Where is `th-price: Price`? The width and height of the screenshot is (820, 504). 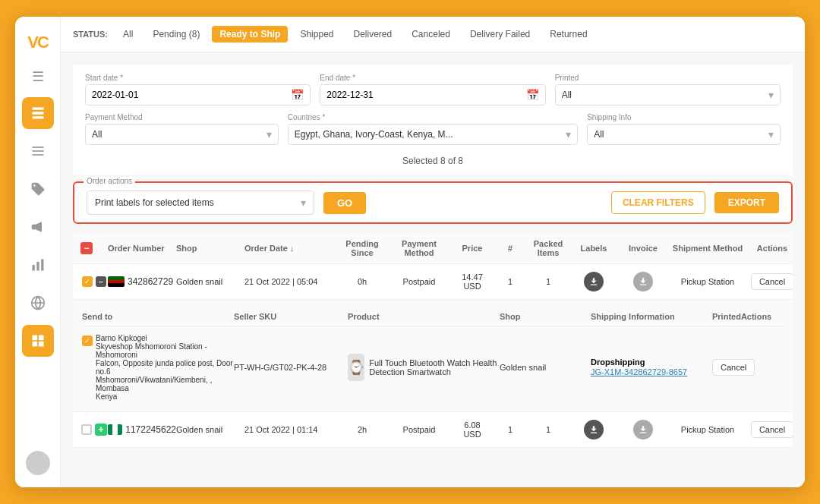 th-price: Price is located at coordinates (472, 248).